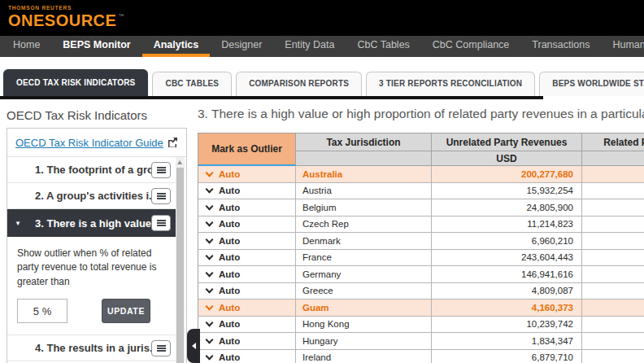 Image resolution: width=644 pixels, height=363 pixels. I want to click on sidebar-item-2: 2. A group's activities i..., so click(91, 196).